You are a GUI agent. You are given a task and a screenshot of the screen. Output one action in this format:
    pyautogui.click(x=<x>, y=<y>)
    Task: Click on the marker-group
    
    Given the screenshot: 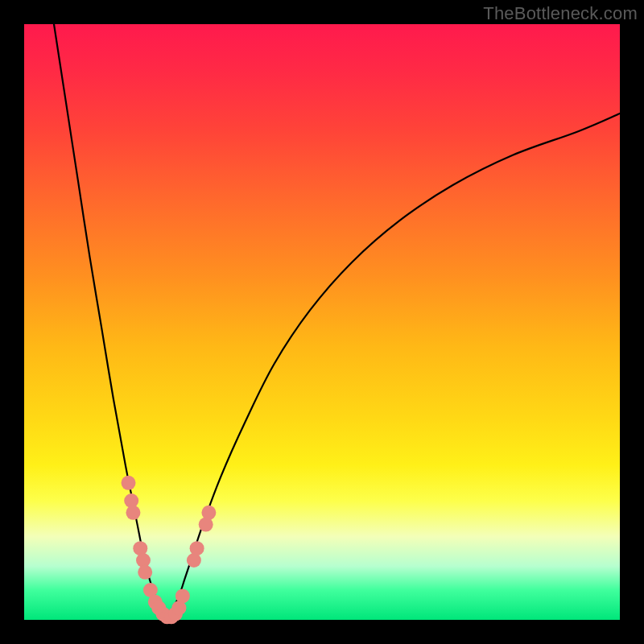 What is the action you would take?
    pyautogui.click(x=169, y=551)
    